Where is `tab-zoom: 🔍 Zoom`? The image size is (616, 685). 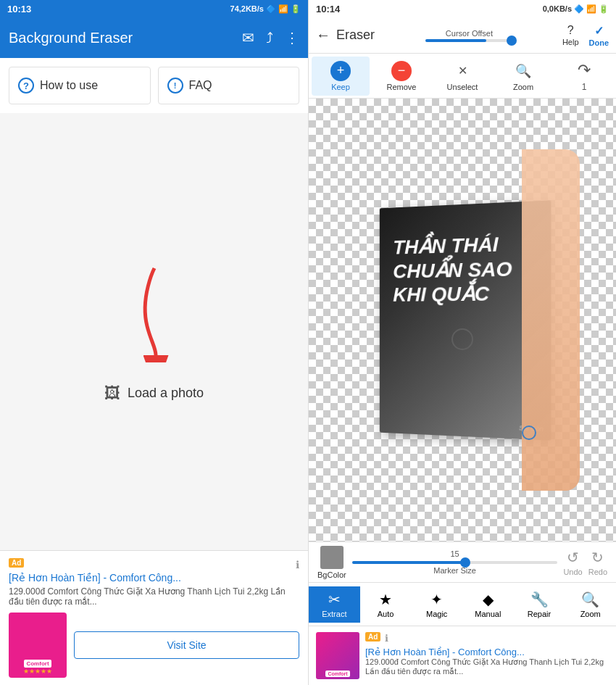
tab-zoom: 🔍 Zoom is located at coordinates (590, 605).